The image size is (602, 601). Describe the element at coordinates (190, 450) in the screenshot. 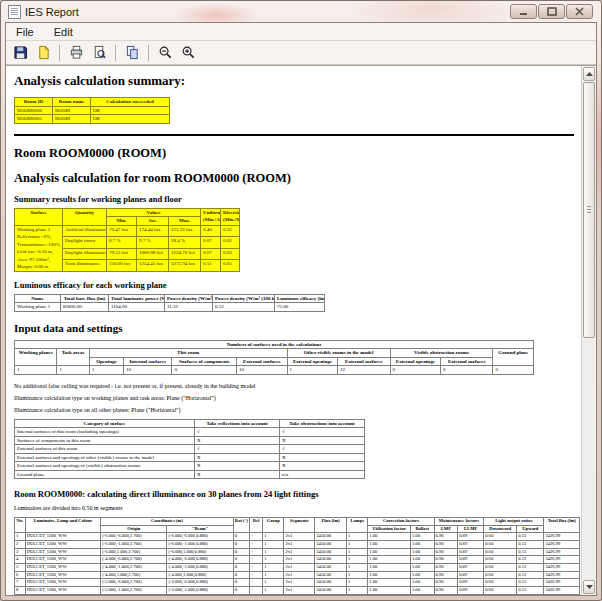

I see `surface-category-table: Category of surface Take reflections int…` at that location.